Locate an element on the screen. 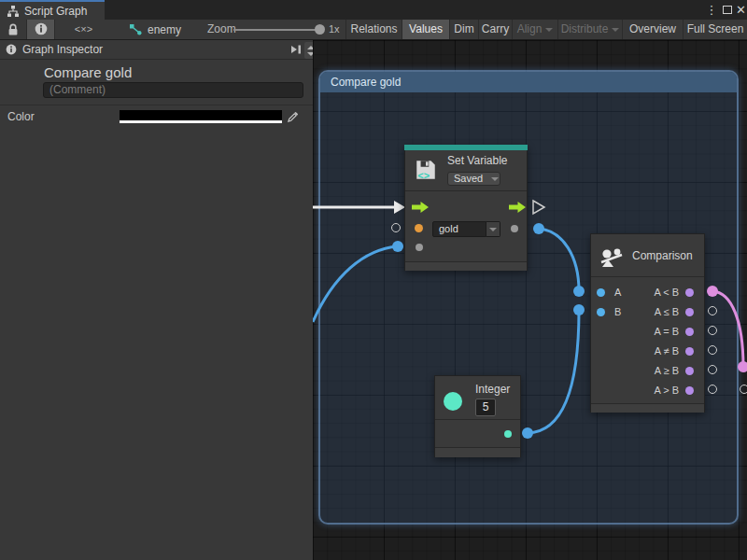 Image resolution: width=747 pixels, height=560 pixels. offscreen-node-open-connector is located at coordinates (743, 389).